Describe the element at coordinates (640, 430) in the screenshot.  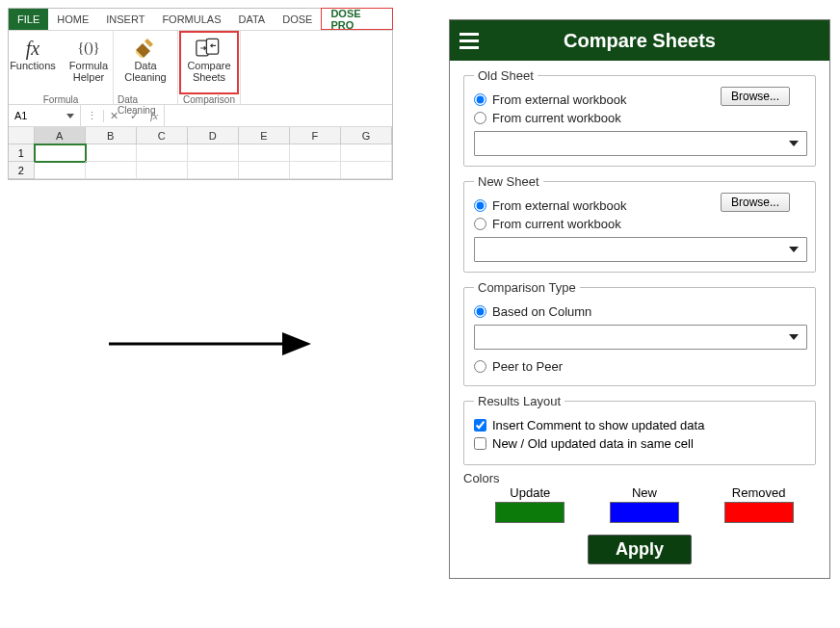
I see `results-layout-group: Results Layout Insert Comment to show up…` at that location.